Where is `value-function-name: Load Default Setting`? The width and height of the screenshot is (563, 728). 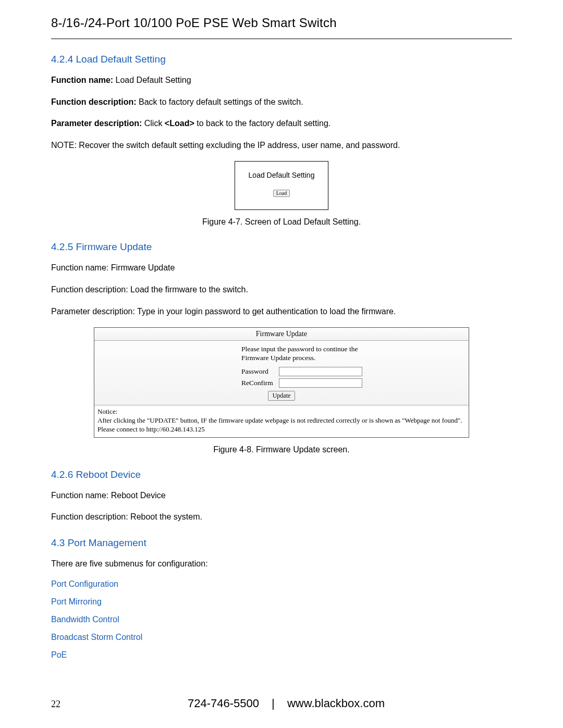 value-function-name: Load Default Setting is located at coordinates (152, 80).